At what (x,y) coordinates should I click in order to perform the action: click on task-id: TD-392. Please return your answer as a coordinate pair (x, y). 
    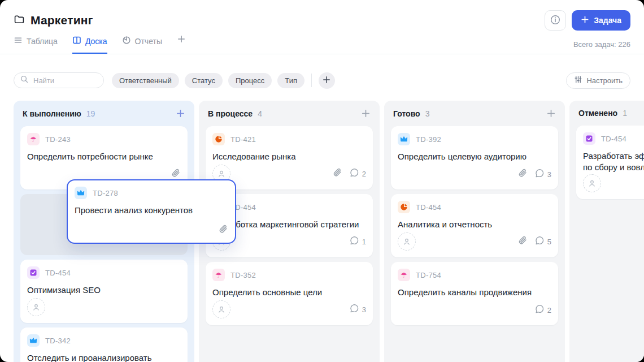
    Looking at the image, I should click on (428, 139).